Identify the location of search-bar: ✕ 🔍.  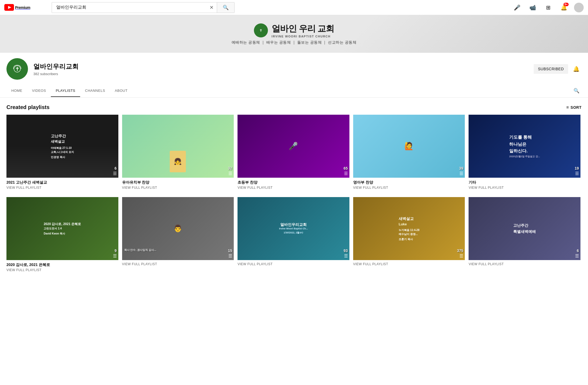
(143, 8).